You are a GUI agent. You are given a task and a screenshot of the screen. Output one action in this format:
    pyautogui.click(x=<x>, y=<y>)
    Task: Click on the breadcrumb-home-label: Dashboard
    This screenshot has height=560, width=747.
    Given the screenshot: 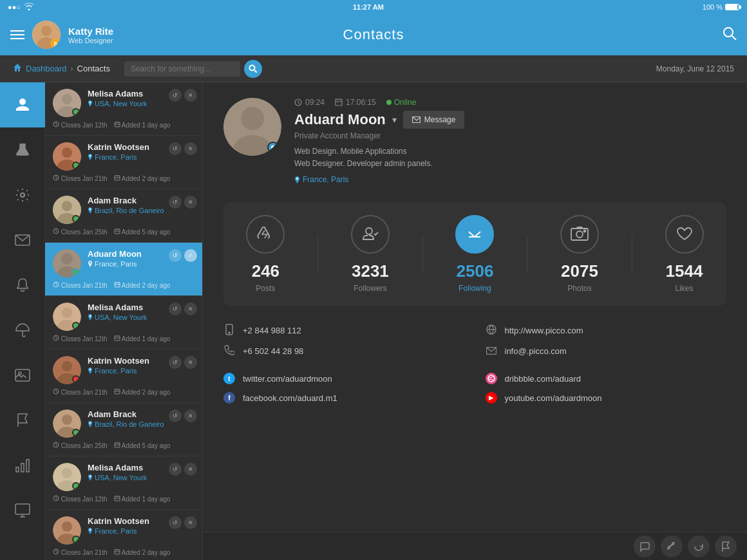 What is the action you would take?
    pyautogui.click(x=46, y=68)
    